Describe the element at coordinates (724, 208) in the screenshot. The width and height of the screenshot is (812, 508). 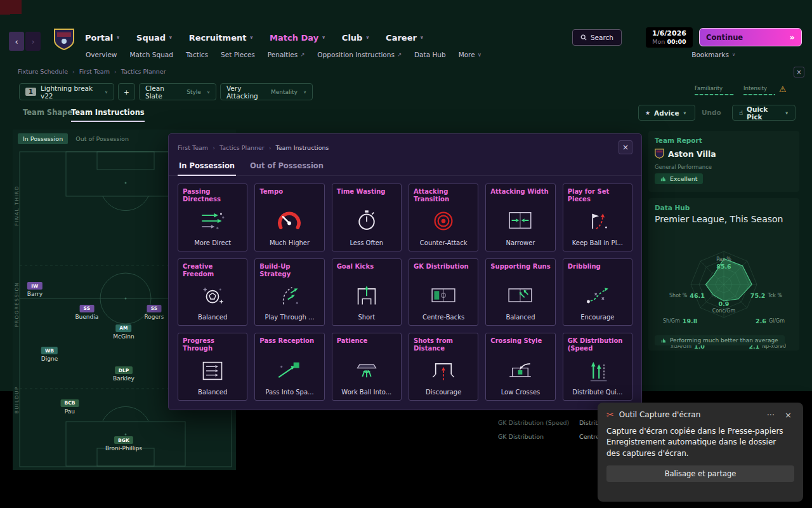
I see `panel-title: Data Hub` at that location.